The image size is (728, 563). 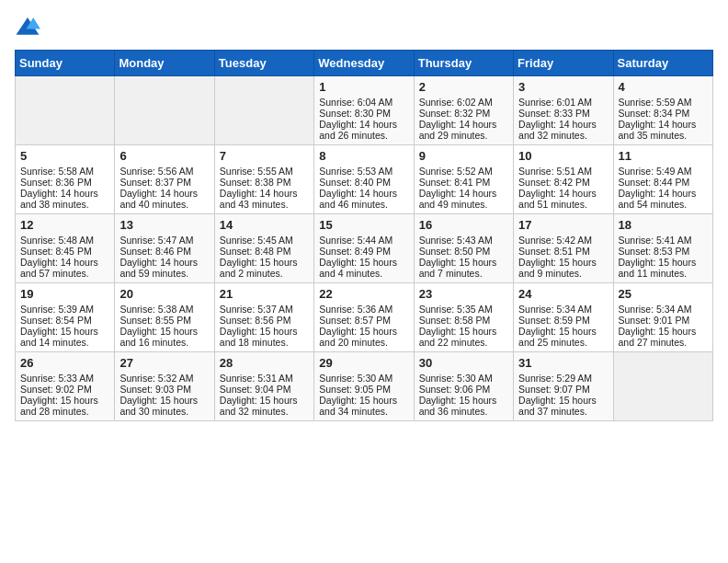 I want to click on day-info: Daylight: 14 hours and 46 minutes., so click(x=364, y=199).